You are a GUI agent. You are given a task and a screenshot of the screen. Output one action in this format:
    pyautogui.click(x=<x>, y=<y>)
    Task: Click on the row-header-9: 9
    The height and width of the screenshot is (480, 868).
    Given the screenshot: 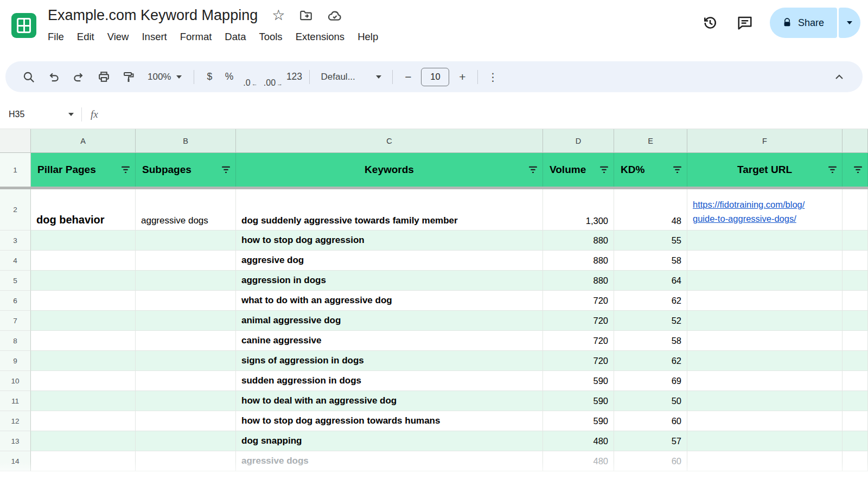 What is the action you would take?
    pyautogui.click(x=15, y=361)
    